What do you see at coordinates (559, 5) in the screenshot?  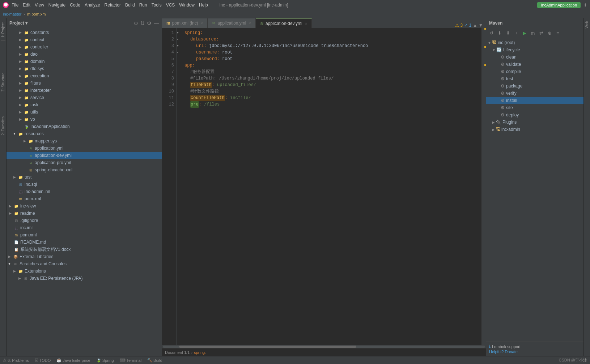 I see `run-button: IncAdminApplication` at bounding box center [559, 5].